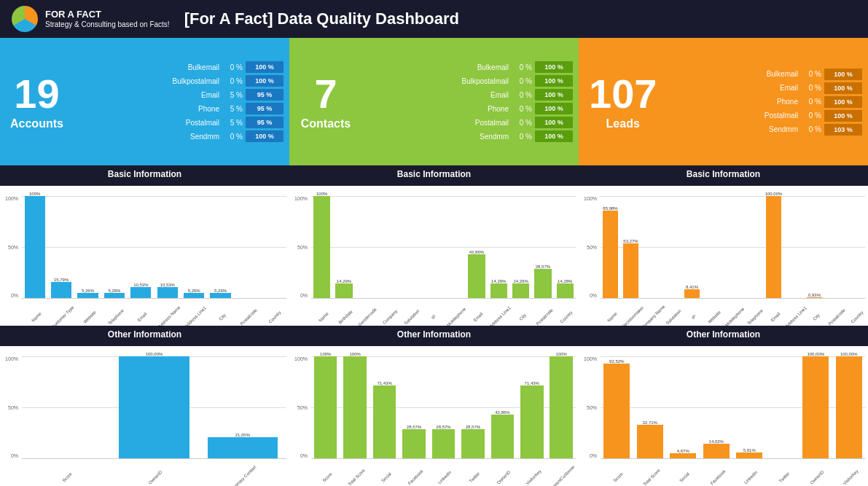 The width and height of the screenshot is (868, 486). Describe the element at coordinates (301, 358) in the screenshot. I see `y-label: 100%` at that location.